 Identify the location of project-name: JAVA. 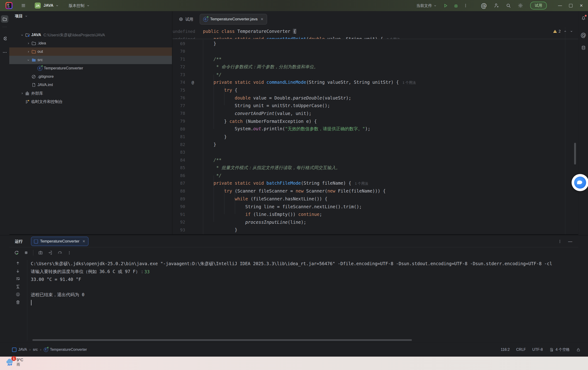
(48, 5).